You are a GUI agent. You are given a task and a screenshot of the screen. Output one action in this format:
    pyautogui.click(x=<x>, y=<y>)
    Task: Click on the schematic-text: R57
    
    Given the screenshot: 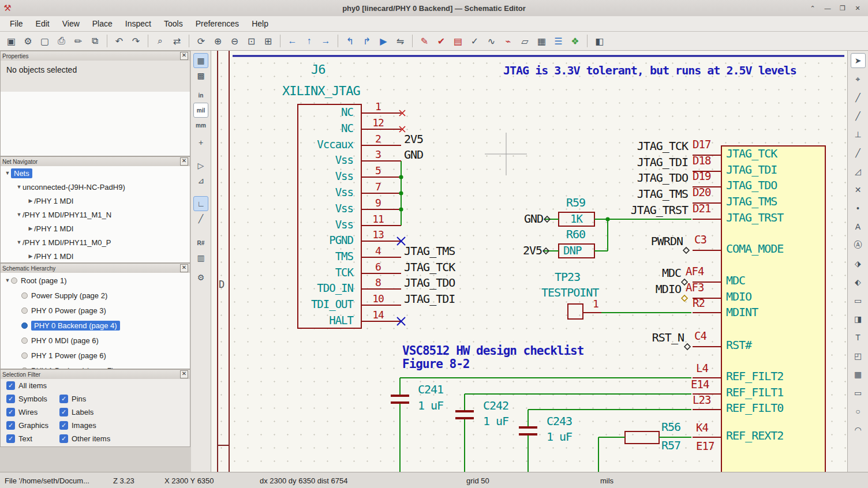 What is the action you would take?
    pyautogui.click(x=671, y=445)
    